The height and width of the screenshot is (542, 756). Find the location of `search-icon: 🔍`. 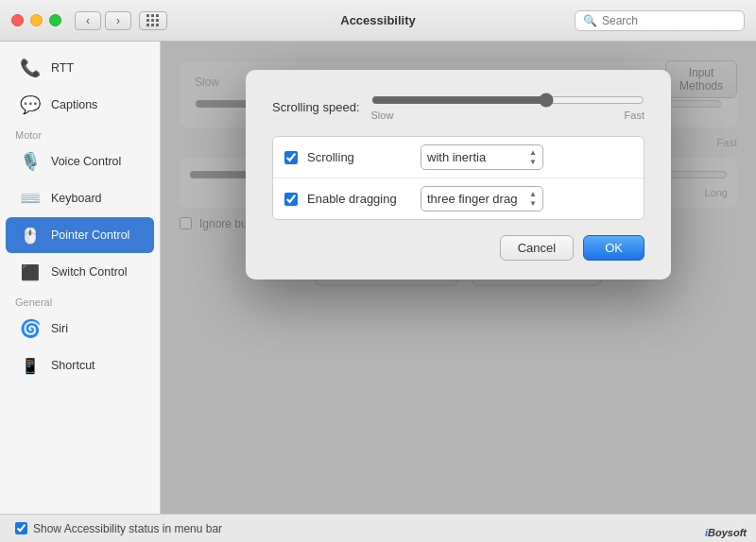

search-icon: 🔍 is located at coordinates (590, 21).